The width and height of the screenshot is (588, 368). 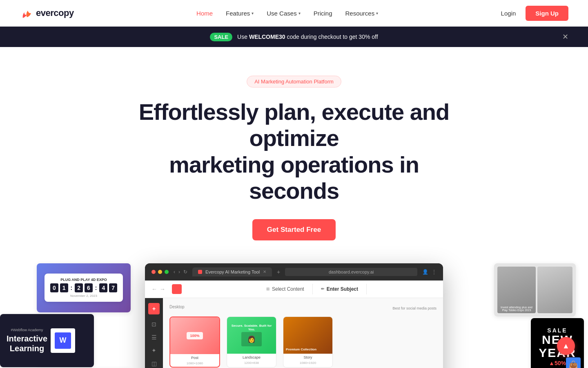 What do you see at coordinates (163, 289) in the screenshot?
I see `app-forward-icon: →` at bounding box center [163, 289].